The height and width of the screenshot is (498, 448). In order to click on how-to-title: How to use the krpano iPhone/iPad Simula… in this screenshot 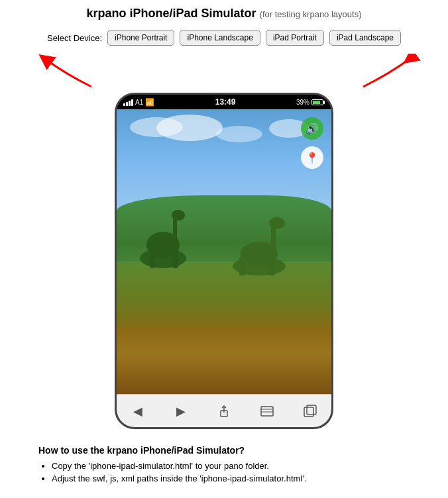, I will do `click(231, 450)`.